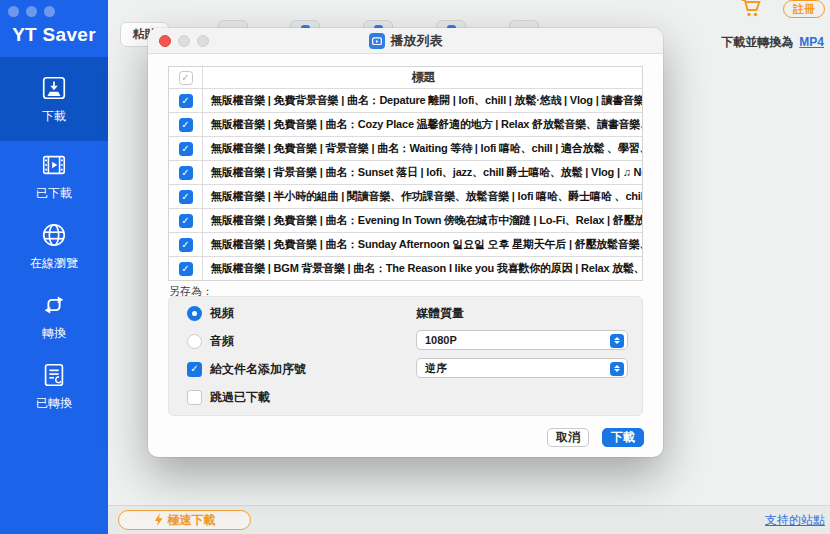 Image resolution: width=830 pixels, height=534 pixels. I want to click on online-browse-icon, so click(54, 235).